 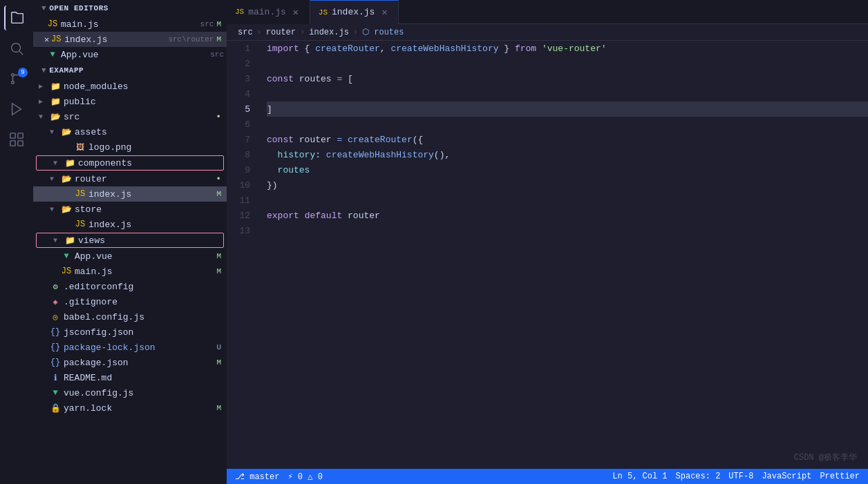 What do you see at coordinates (47, 40) in the screenshot?
I see `close-tab-icon: ✕` at bounding box center [47, 40].